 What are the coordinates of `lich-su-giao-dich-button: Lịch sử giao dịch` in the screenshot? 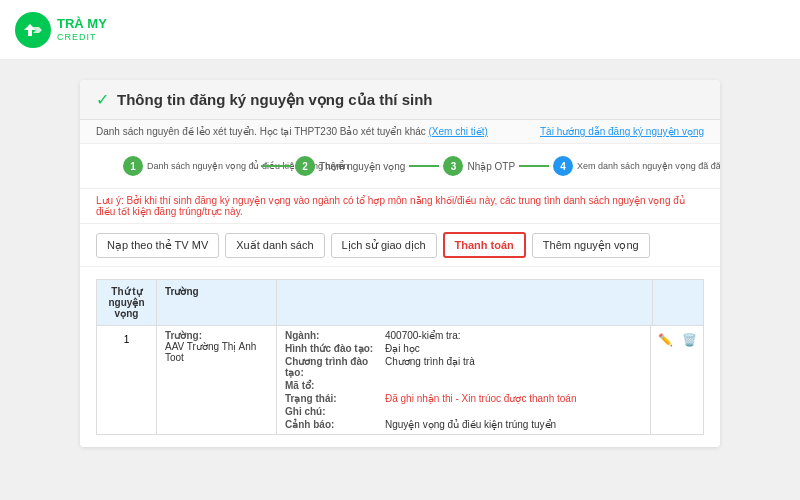 It's located at (384, 246).